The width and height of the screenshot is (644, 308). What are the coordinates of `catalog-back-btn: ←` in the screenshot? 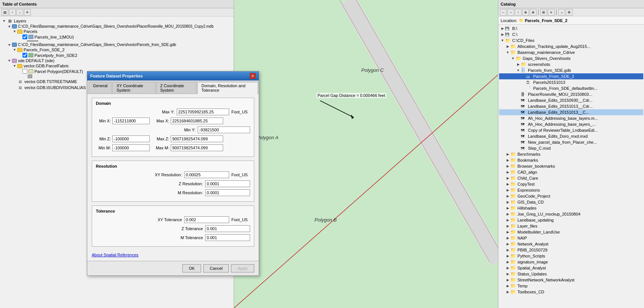 It's located at (503, 12).